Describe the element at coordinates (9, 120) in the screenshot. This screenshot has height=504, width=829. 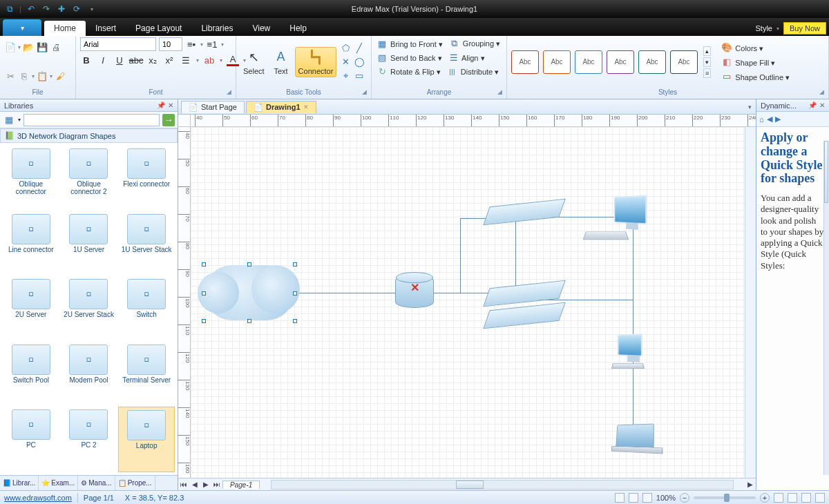
I see `library-picker-icon: ▦` at that location.